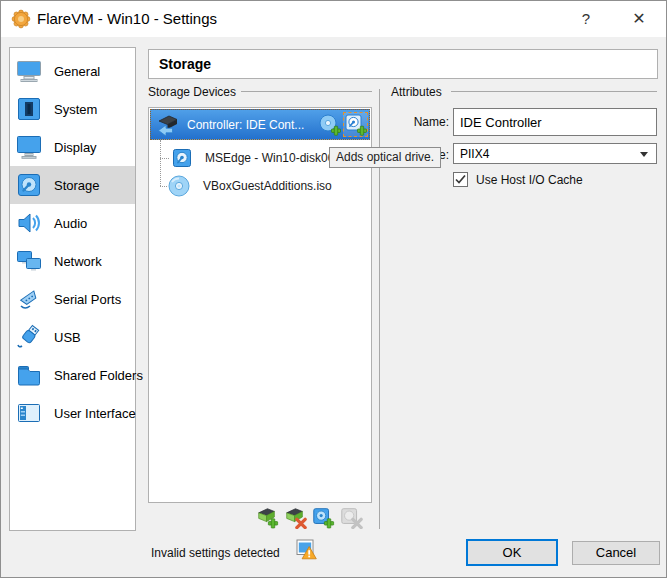  Describe the element at coordinates (240, 186) in the screenshot. I see `tree-item-optical: VBoxGuestAdditions.iso` at that location.